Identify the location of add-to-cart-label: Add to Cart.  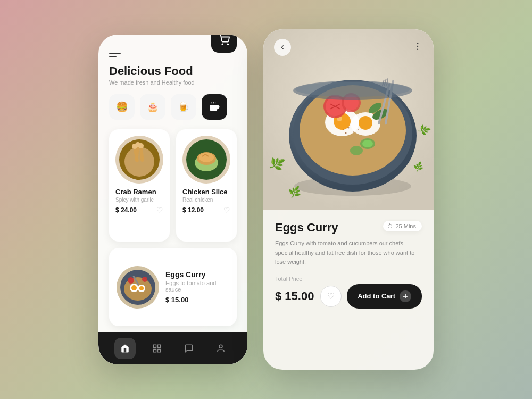
(377, 296).